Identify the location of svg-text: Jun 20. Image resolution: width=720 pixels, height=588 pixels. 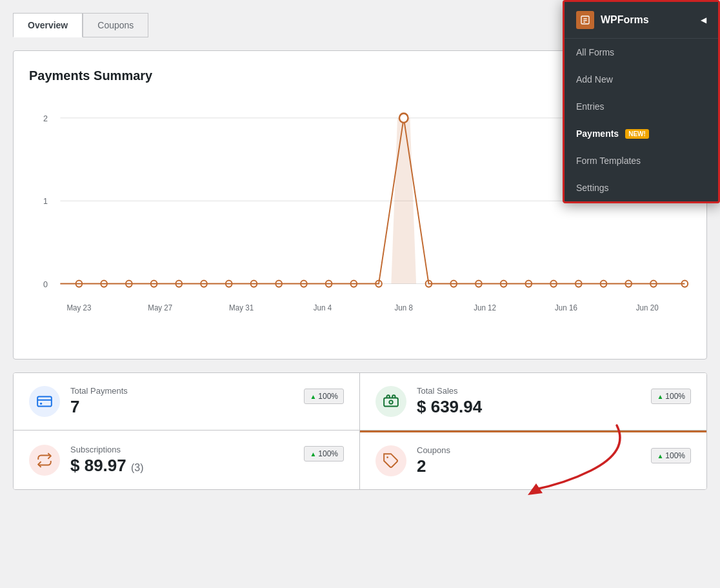
(648, 307).